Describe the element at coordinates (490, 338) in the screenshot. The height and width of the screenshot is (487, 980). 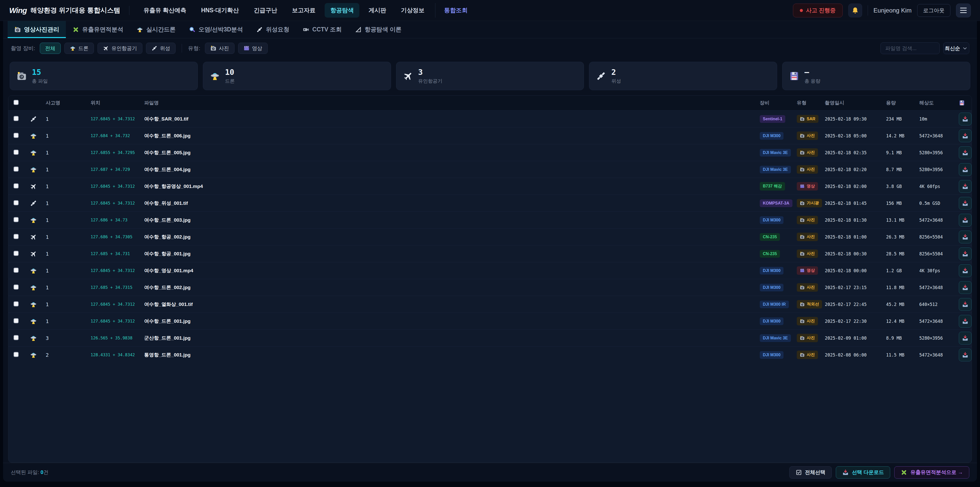
I see `table-row: 3 126.565 + 35.9838 군산항_드론_001.jpg DJI M…` at that location.